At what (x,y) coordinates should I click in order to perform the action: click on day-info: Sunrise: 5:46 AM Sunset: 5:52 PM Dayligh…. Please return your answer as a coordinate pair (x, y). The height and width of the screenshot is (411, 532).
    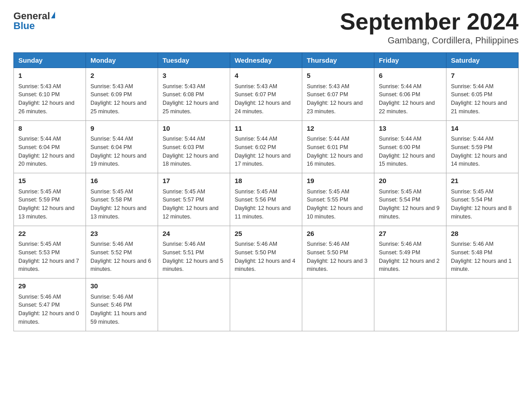
    Looking at the image, I should click on (121, 257).